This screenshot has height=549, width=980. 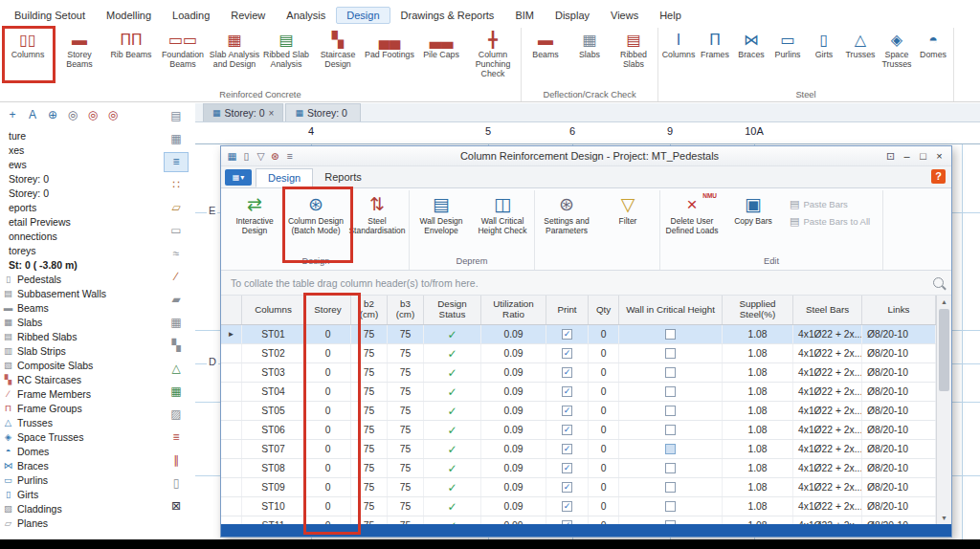 I want to click on ribbon-app-menu-button: ▦ ▾, so click(x=238, y=178).